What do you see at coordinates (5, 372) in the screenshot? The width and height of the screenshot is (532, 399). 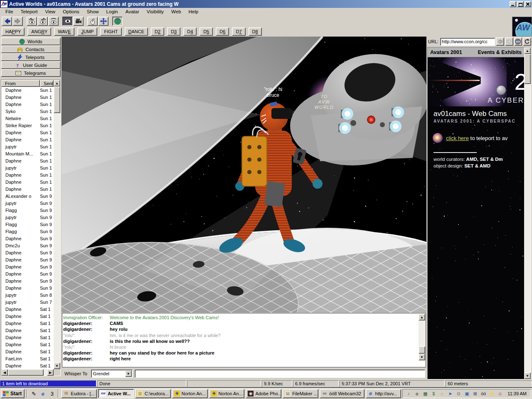 I see `scroll-left-icon: ◀` at bounding box center [5, 372].